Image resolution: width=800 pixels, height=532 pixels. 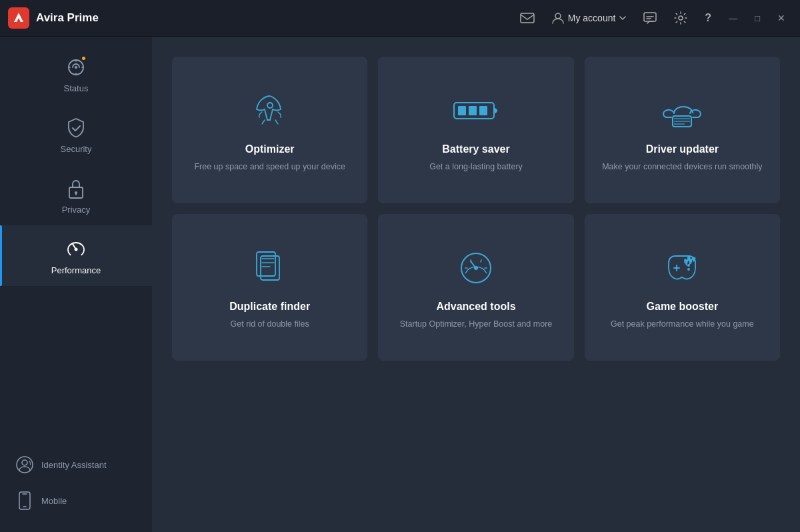 What do you see at coordinates (781, 18) in the screenshot?
I see `close-button: ✕` at bounding box center [781, 18].